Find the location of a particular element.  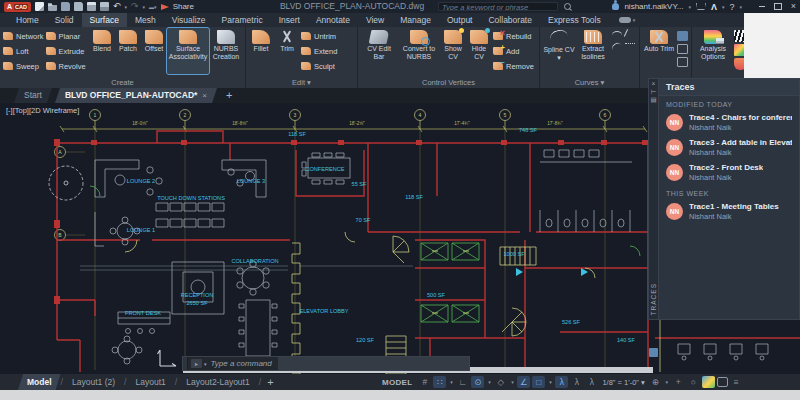

ribbon-tab: Insert is located at coordinates (290, 20).